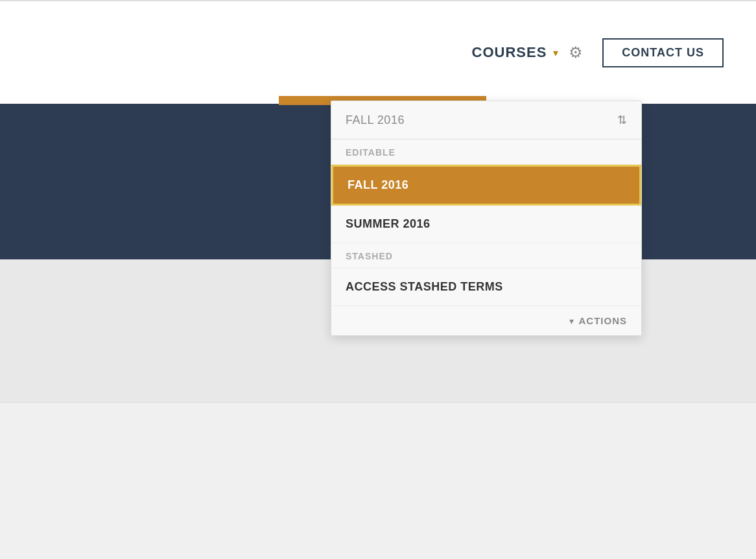 This screenshot has height=559, width=756. What do you see at coordinates (576, 53) in the screenshot?
I see `gear-icon: ⚙` at bounding box center [576, 53].